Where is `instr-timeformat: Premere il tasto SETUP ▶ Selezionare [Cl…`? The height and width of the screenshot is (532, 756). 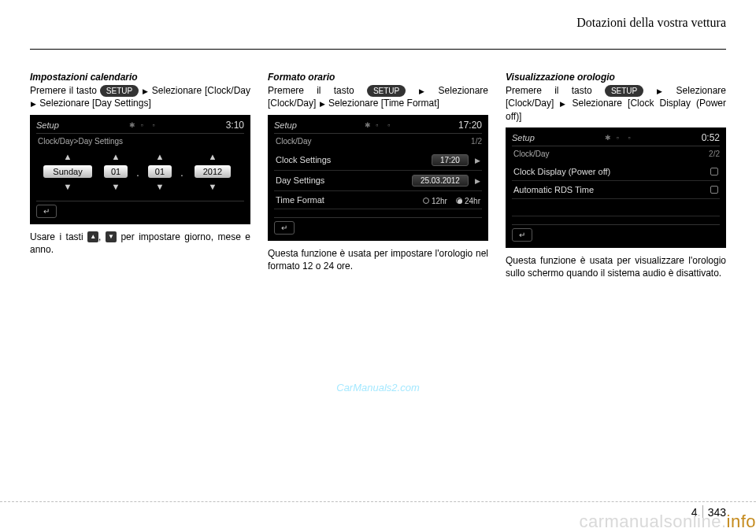 instr-timeformat: Premere il tasto SETUP ▶ Selezionare [Cl… is located at coordinates (378, 98).